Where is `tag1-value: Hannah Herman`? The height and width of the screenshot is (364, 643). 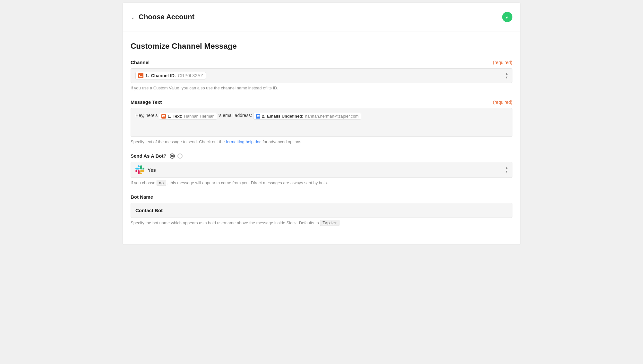
tag1-value: Hannah Herman is located at coordinates (199, 116).